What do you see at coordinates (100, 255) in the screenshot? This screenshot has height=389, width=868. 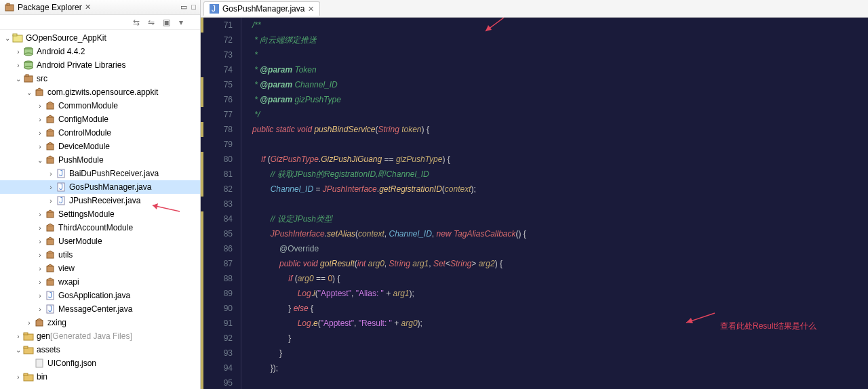 I see `tree-item: ›utils` at bounding box center [100, 255].